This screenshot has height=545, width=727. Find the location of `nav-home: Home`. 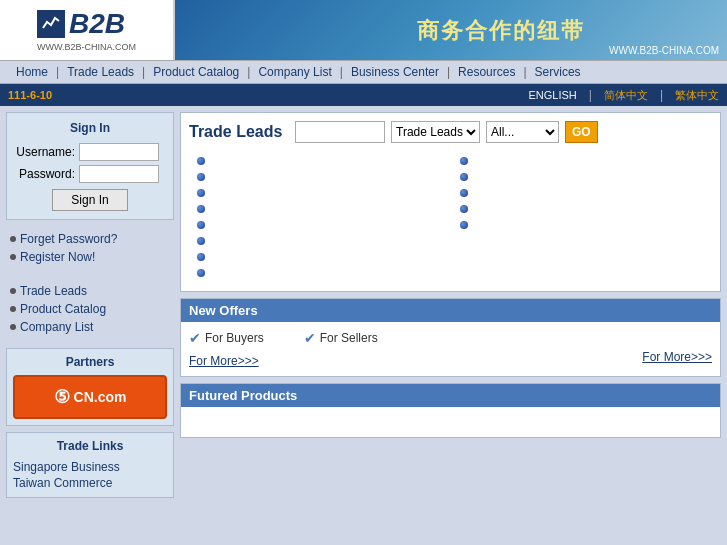

nav-home: Home is located at coordinates (32, 72).